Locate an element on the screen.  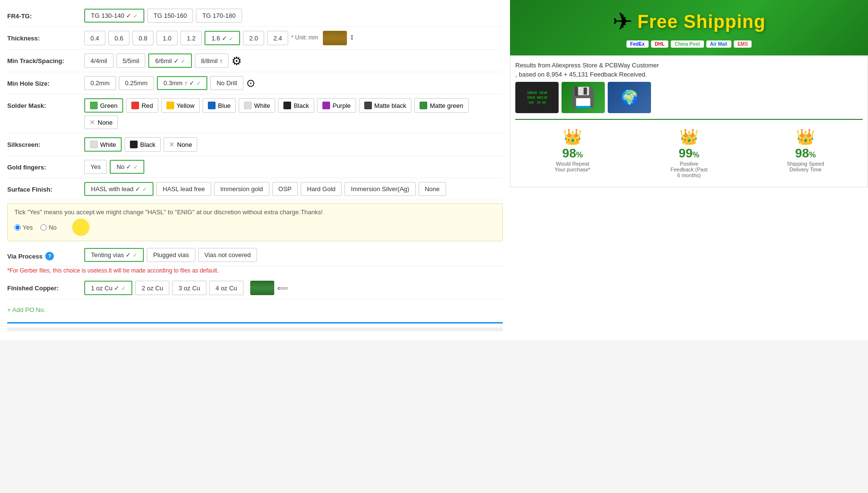
thickness-0.8: 0.8 is located at coordinates (143, 38).